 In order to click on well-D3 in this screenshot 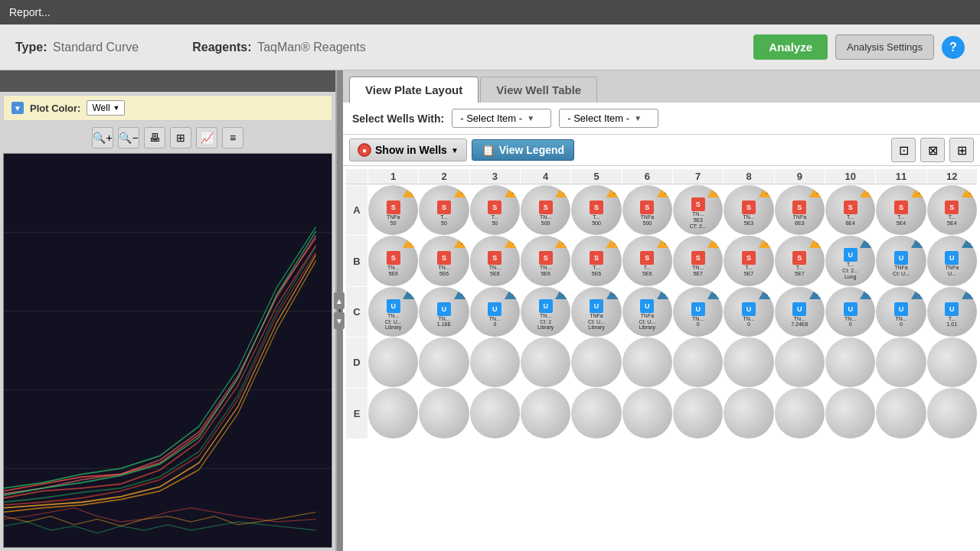, I will do `click(495, 363)`.